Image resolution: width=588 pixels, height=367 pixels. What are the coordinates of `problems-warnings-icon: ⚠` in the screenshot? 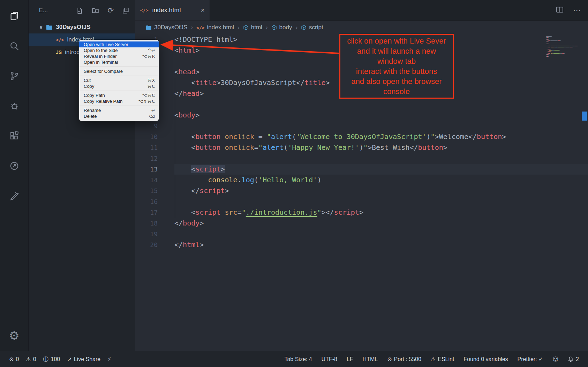 It's located at (28, 359).